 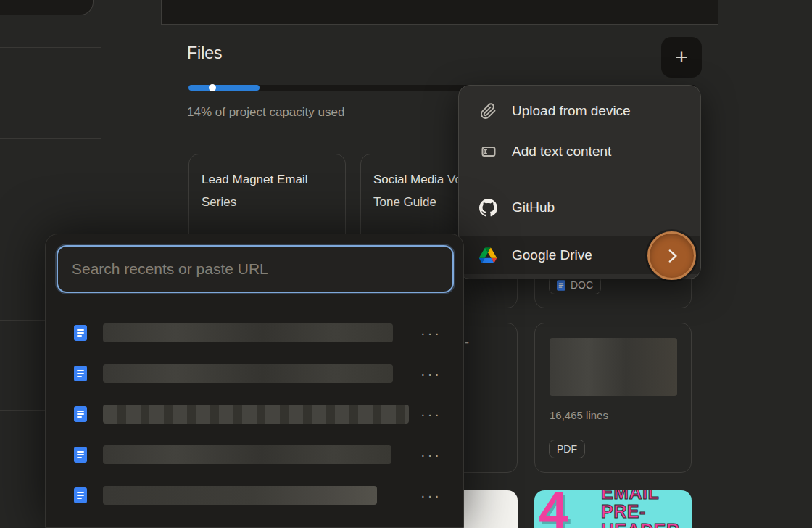 What do you see at coordinates (561, 286) in the screenshot?
I see `doc-file-icon` at bounding box center [561, 286].